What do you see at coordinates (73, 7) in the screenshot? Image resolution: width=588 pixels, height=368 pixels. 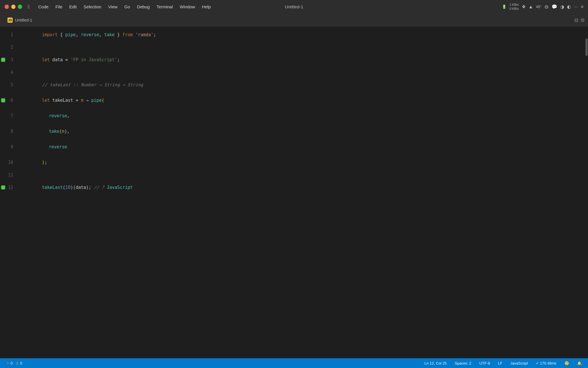 I see `menu-edit: Edit` at bounding box center [73, 7].